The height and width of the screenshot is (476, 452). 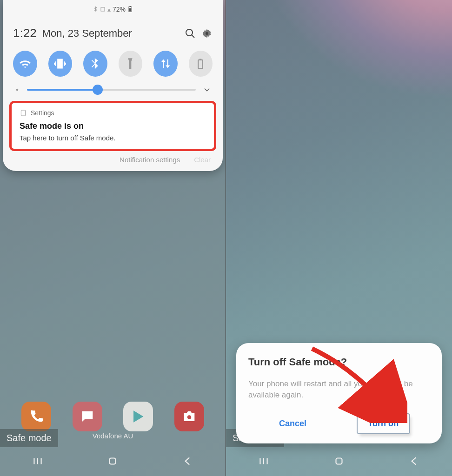 I want to click on clear-notifications: Clear, so click(x=202, y=160).